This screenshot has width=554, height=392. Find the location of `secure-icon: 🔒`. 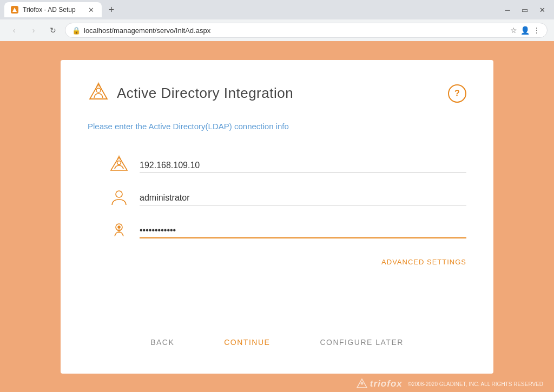

secure-icon: 🔒 is located at coordinates (76, 30).